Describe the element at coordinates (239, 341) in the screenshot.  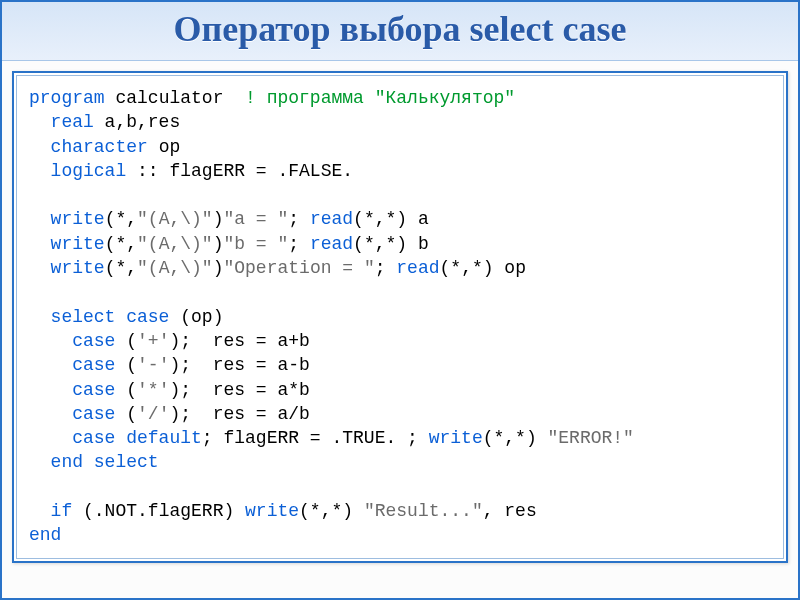
I see `text: ); res = a+b` at that location.